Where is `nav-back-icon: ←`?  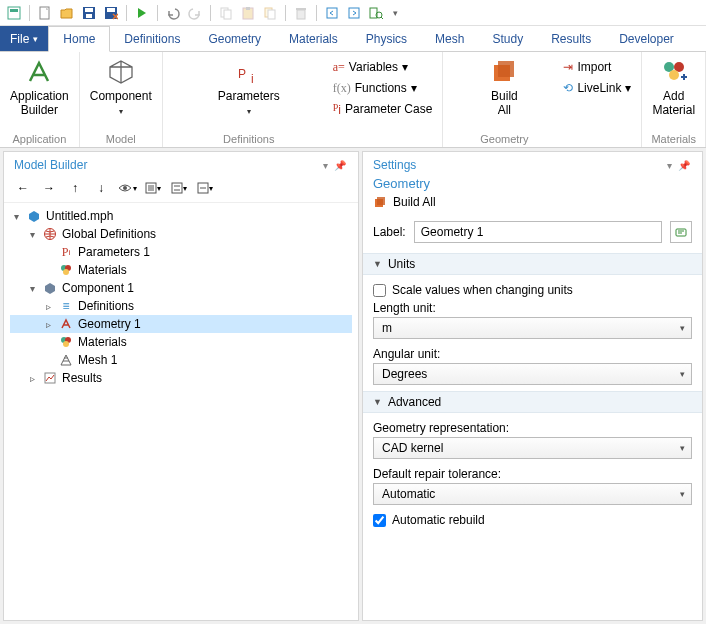
nav-back-icon: ← is located at coordinates (23, 188).